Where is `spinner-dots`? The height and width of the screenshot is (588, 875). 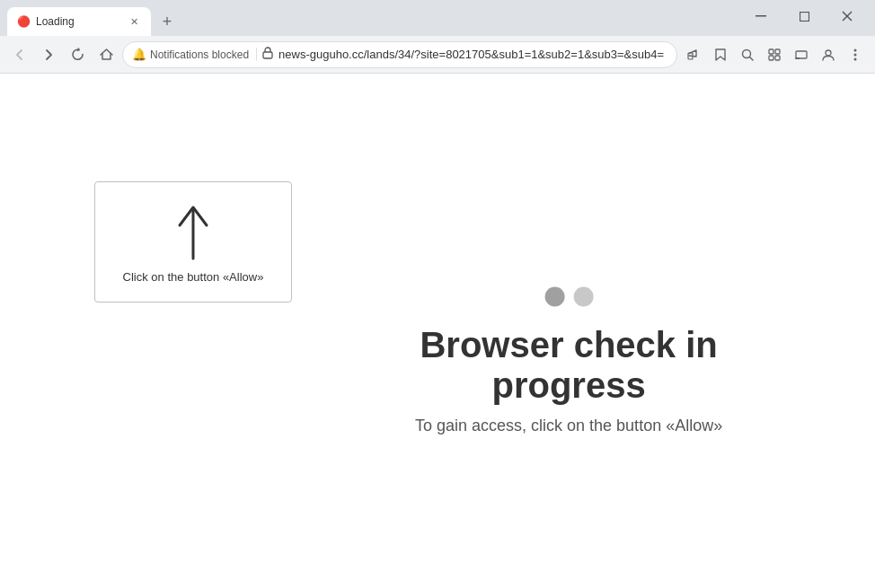
spinner-dots is located at coordinates (569, 296).